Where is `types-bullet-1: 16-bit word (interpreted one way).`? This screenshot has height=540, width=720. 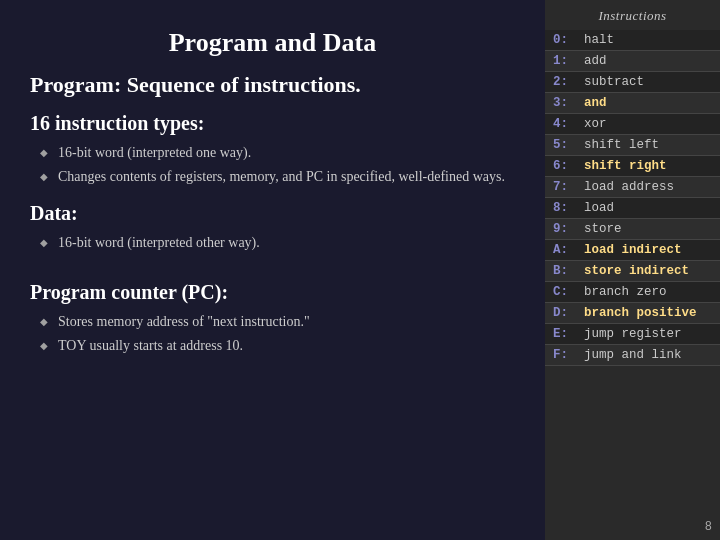
types-bullet-1: 16-bit word (interpreted one way). is located at coordinates (278, 153).